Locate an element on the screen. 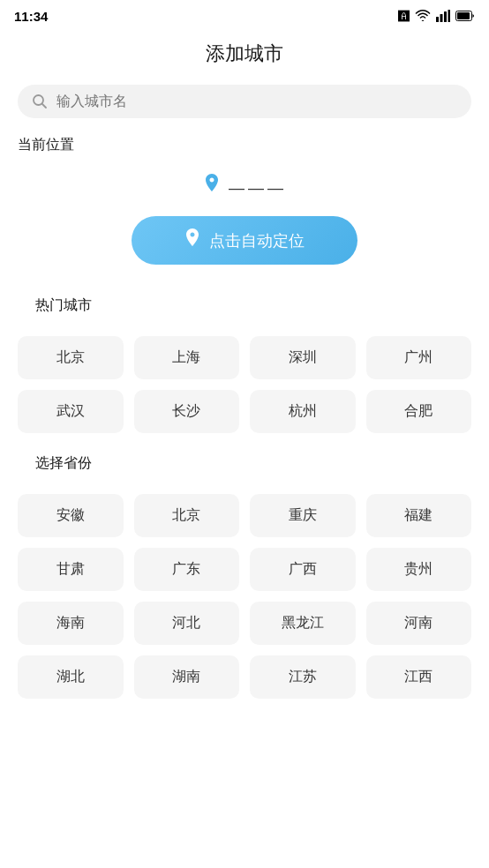 The height and width of the screenshot is (868, 489). province-chip: 江苏 is located at coordinates (303, 677).